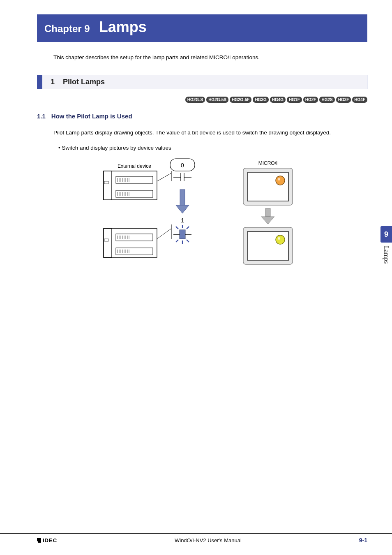  What do you see at coordinates (130, 243) in the screenshot?
I see `external-device-bottom` at bounding box center [130, 243].